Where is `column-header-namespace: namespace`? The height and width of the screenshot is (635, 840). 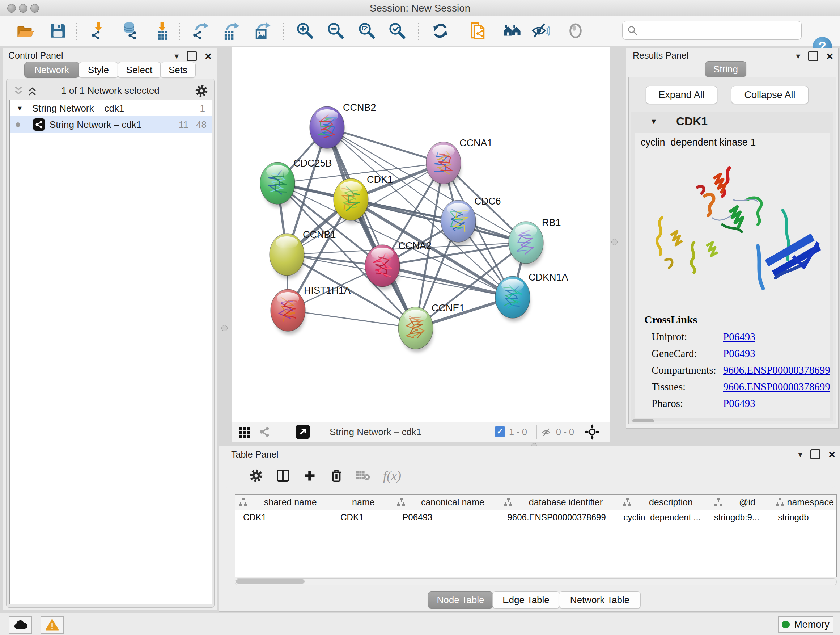
column-header-namespace: namespace is located at coordinates (804, 502).